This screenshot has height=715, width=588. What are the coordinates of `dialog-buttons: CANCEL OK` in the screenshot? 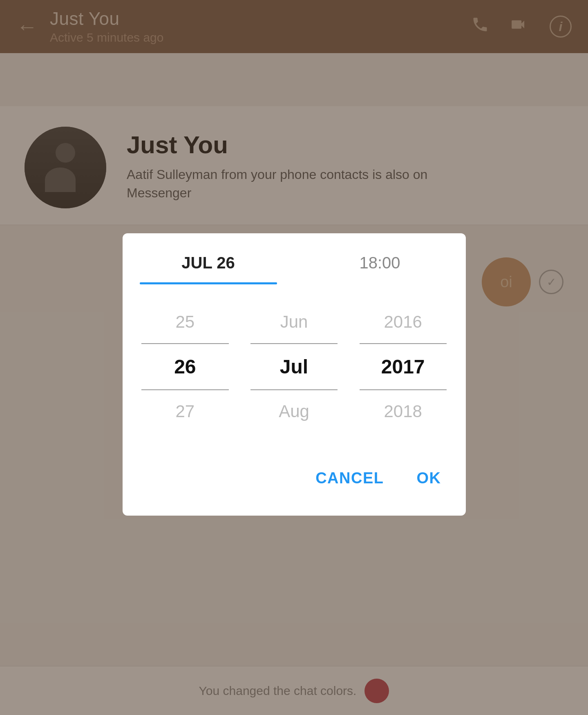 It's located at (294, 485).